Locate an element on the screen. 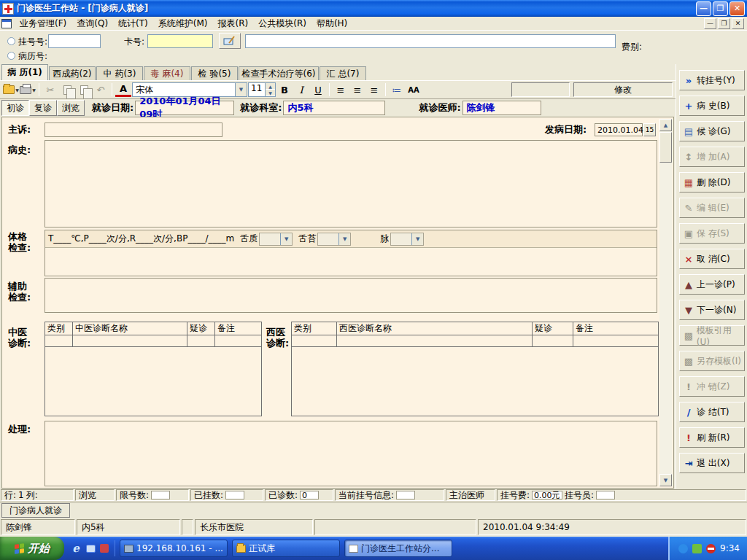 The image size is (747, 560). add-history-button: +病 史(B) is located at coordinates (712, 106).